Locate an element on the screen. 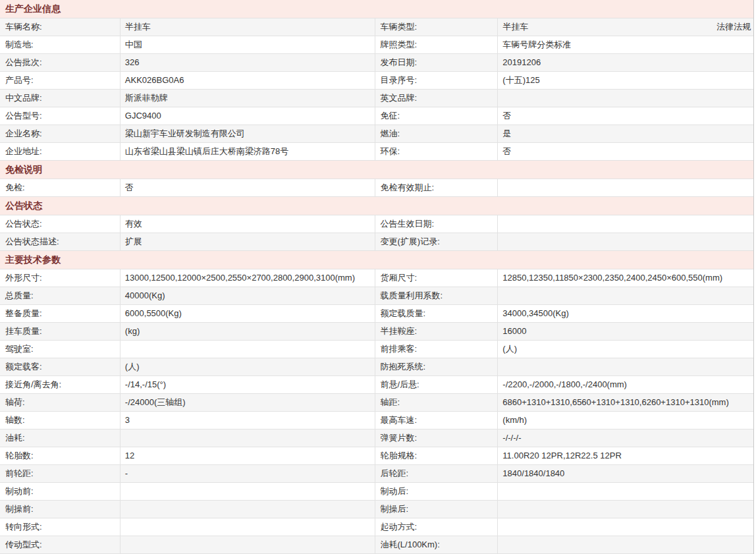  row-value-1: (人) is located at coordinates (248, 367).